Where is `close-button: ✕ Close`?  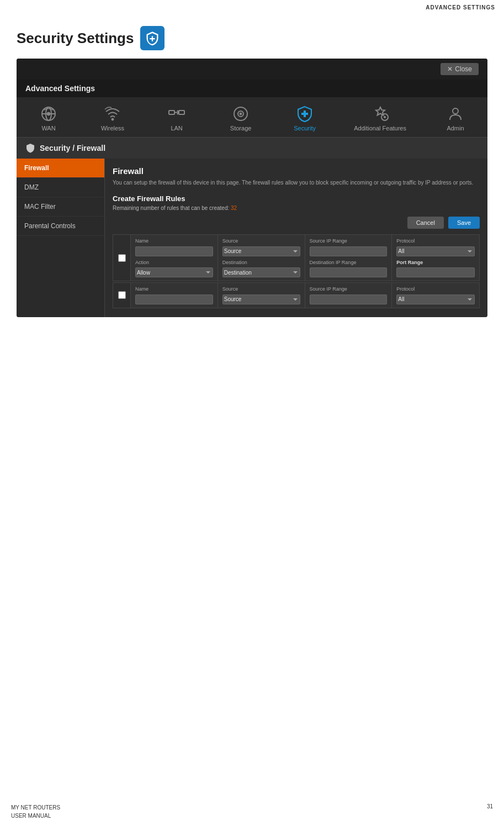 close-button: ✕ Close is located at coordinates (459, 69).